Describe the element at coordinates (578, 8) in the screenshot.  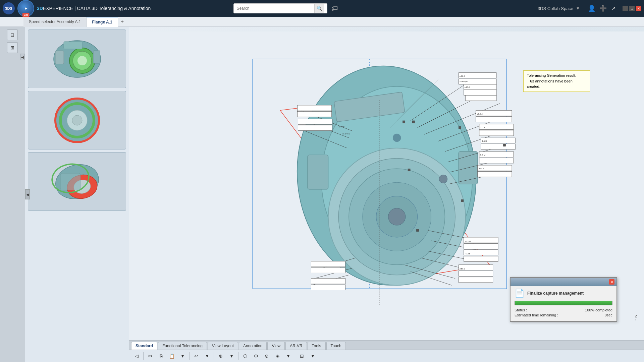
I see `collab-space-arrow: ▼` at that location.